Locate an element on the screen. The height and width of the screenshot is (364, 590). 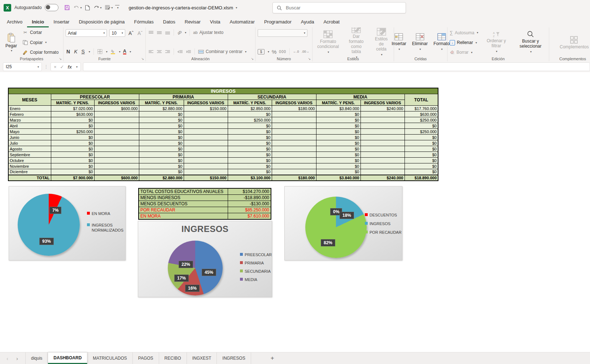
summary-label: TOTAL COSTOS EDUCATIVOS ANUALES is located at coordinates (183, 192).